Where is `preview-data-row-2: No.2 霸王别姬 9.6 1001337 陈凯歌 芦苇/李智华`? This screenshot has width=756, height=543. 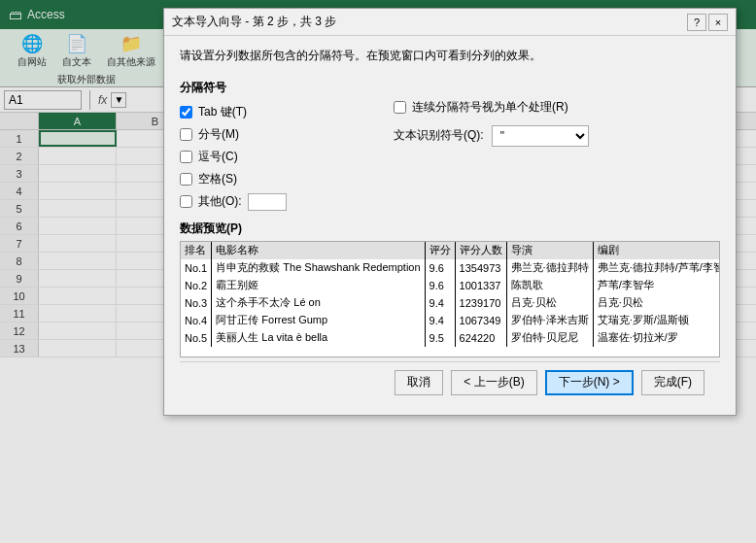 preview-data-row-2: No.2 霸王别姬 9.6 1001337 陈凯歌 芦苇/李智华 is located at coordinates (451, 286).